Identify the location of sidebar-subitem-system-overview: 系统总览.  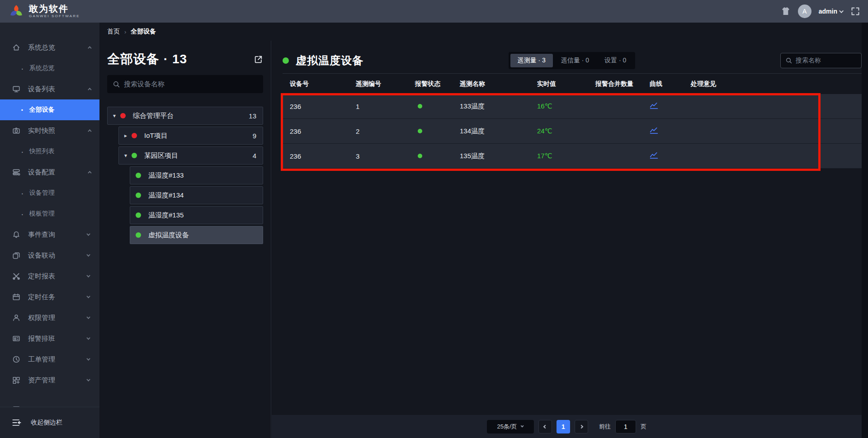
(50, 68).